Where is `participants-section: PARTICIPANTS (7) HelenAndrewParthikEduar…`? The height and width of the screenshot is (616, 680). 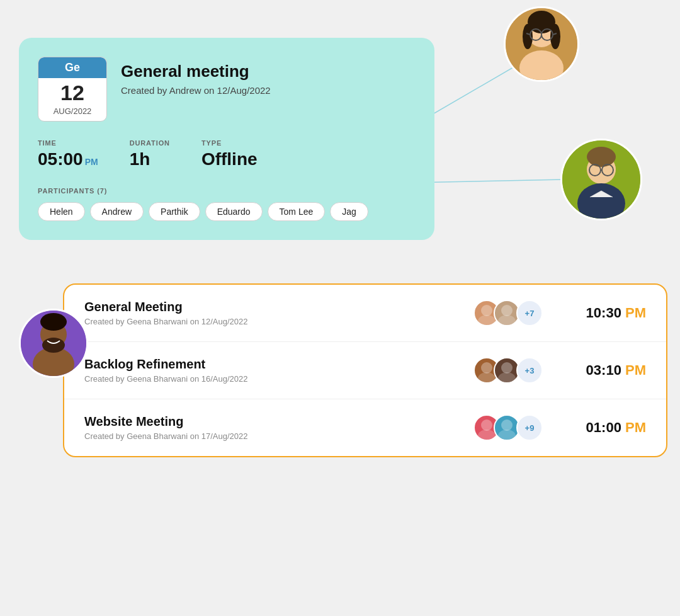 participants-section: PARTICIPANTS (7) HelenAndrewParthikEduar… is located at coordinates (227, 204).